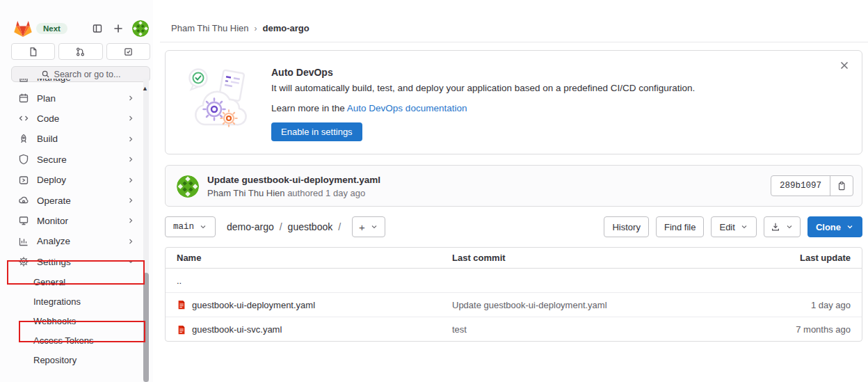 The width and height of the screenshot is (868, 382). What do you see at coordinates (76, 321) in the screenshot?
I see `sidebar-item-webhooks: Webhooks` at bounding box center [76, 321].